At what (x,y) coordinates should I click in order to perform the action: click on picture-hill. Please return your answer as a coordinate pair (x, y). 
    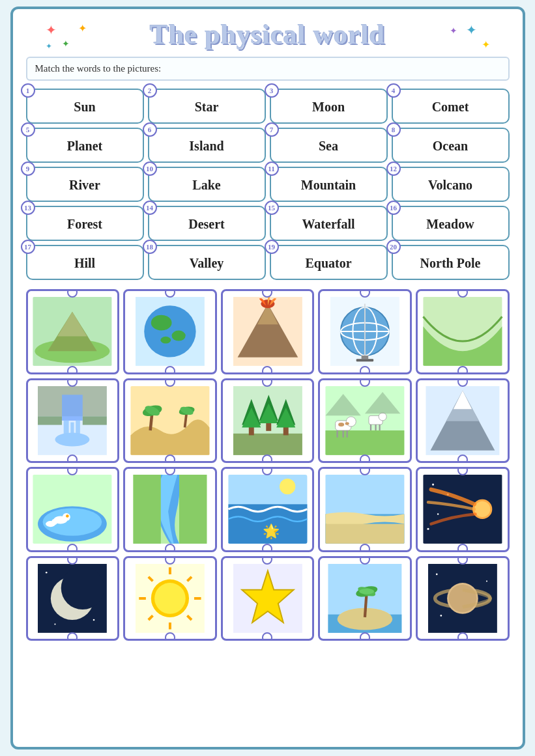
    Looking at the image, I should click on (72, 331).